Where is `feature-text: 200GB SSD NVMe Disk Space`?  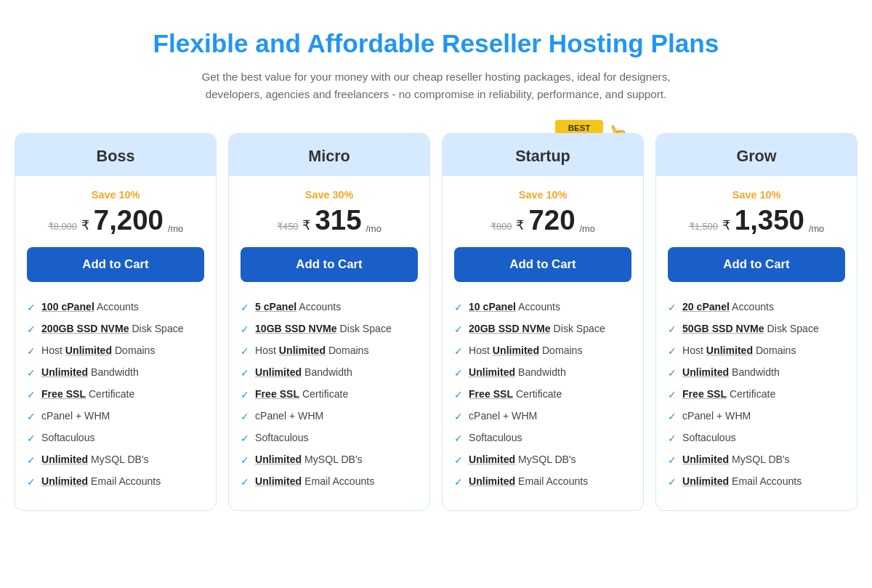 feature-text: 200GB SSD NVMe Disk Space is located at coordinates (113, 329).